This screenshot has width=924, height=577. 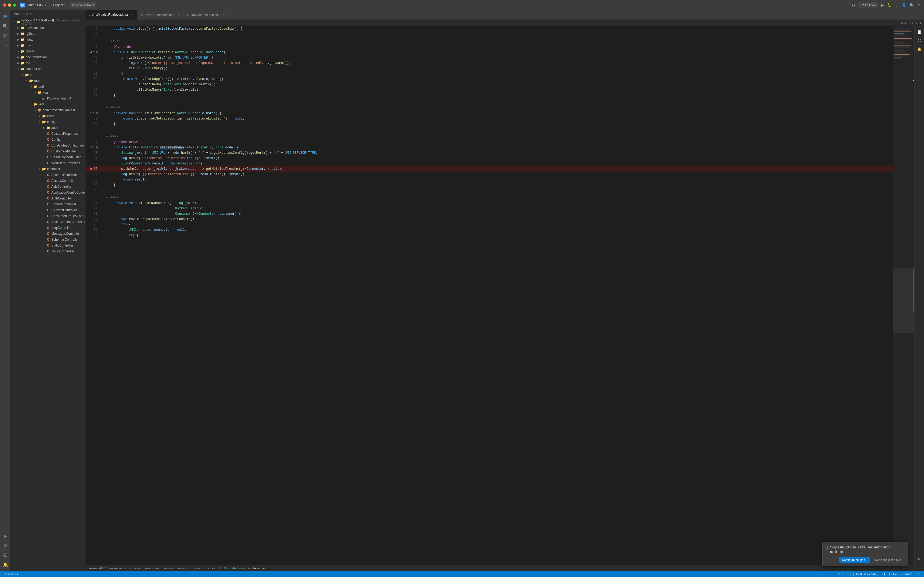 What do you see at coordinates (48, 98) in the screenshot?
I see `sidebar-item-ksqlgrammar: ▶ g4 KsqlGrammar.g4` at bounding box center [48, 98].